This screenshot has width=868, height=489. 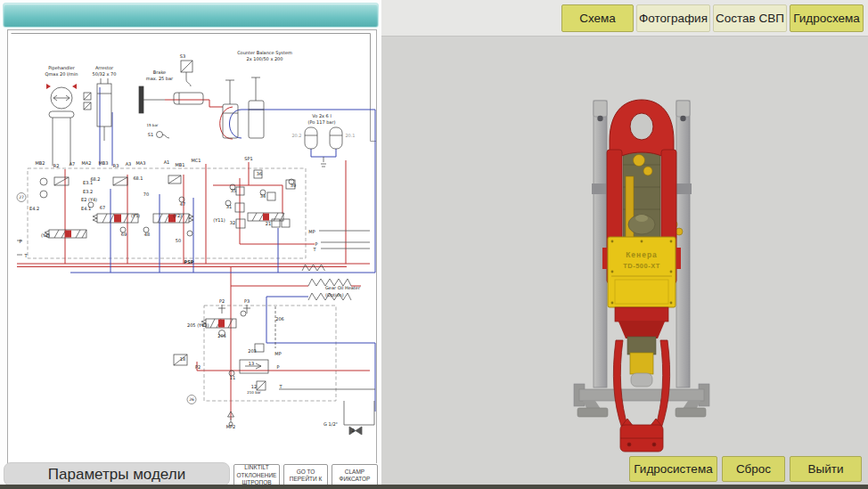 What do you see at coordinates (434, 486) in the screenshot?
I see `bottom-edge-strip` at bounding box center [434, 486].